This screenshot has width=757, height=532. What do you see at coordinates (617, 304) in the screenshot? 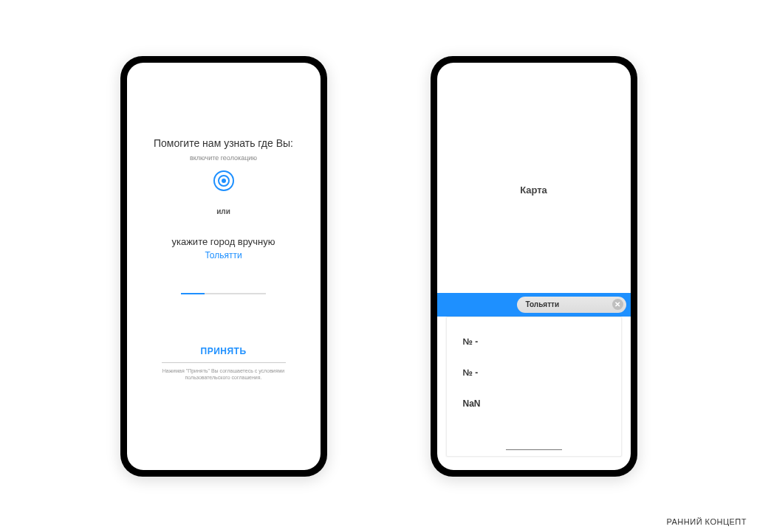
I see `clear-search-icon: ✕` at bounding box center [617, 304].